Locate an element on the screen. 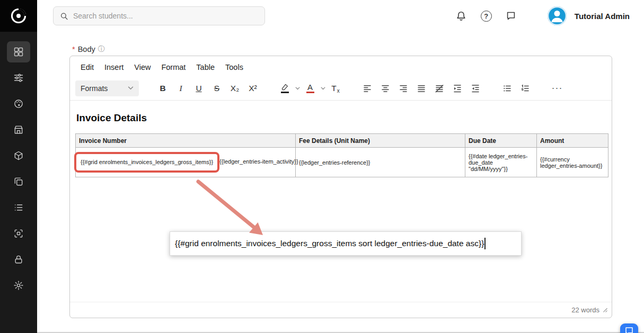 The image size is (644, 333). sidebar-item-preferences is located at coordinates (19, 78).